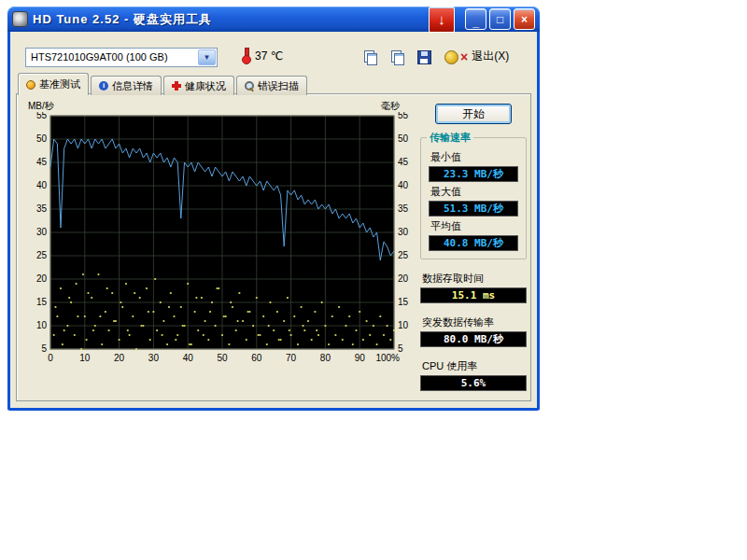  Describe the element at coordinates (278, 86) in the screenshot. I see `tab-error-scan-label: 错误扫描` at that location.